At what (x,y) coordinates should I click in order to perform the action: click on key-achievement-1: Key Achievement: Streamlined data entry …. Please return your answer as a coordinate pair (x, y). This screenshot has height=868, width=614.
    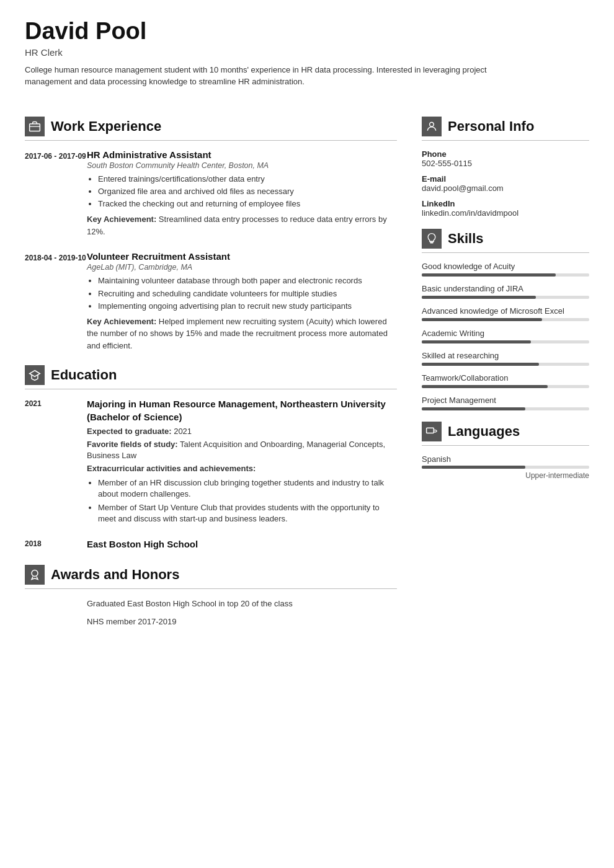
    Looking at the image, I should click on (242, 226).